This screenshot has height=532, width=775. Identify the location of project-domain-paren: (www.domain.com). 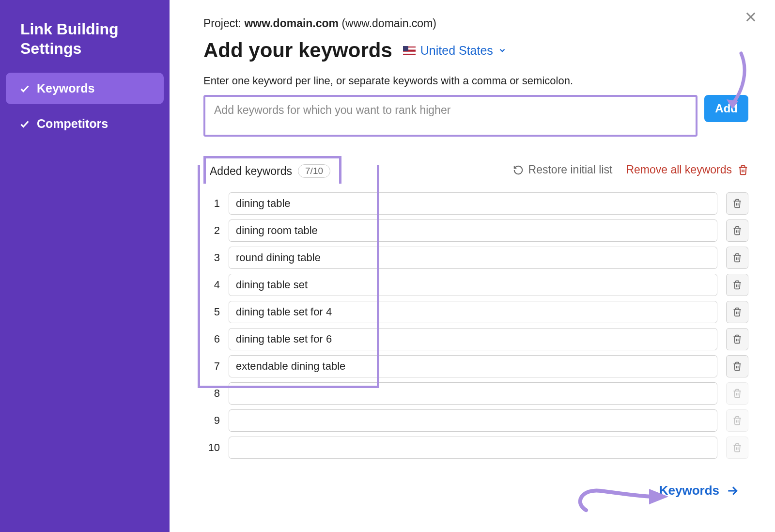
(388, 23).